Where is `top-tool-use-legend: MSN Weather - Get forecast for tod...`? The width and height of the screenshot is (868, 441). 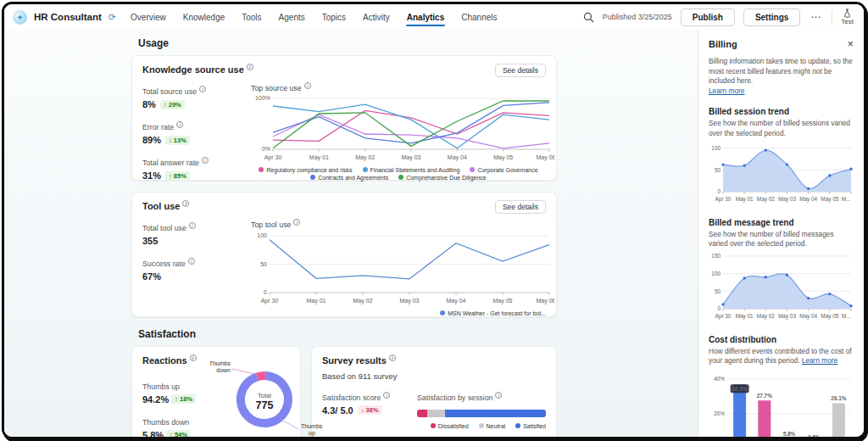
top-tool-use-legend: MSN Weather - Get forecast for tod... is located at coordinates (398, 314).